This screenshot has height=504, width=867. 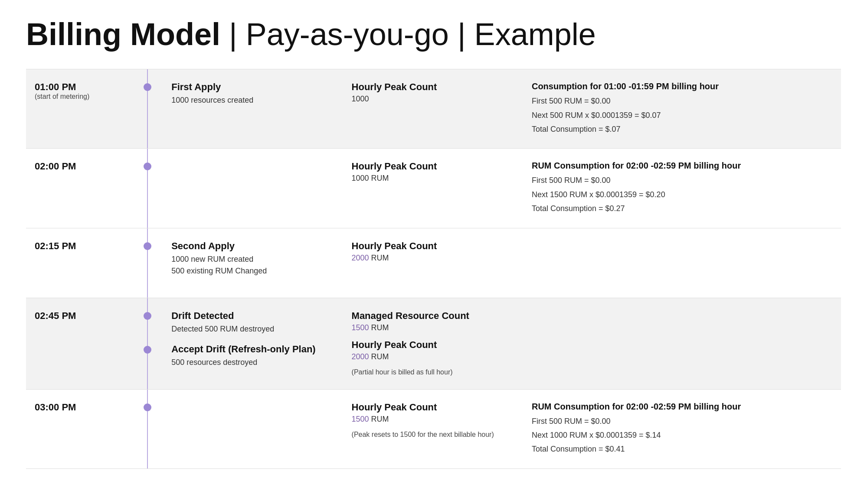 I want to click on peak-item: Hourly Peak Count 1000, so click(x=433, y=93).